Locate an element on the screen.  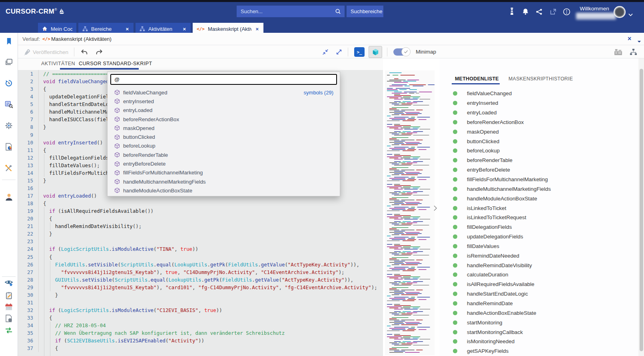
lighthouse-icon is located at coordinates (512, 12).